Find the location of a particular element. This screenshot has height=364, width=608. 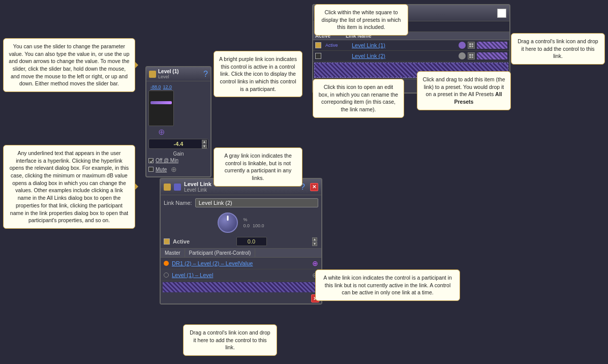

gain-label: Gain is located at coordinates (178, 154).